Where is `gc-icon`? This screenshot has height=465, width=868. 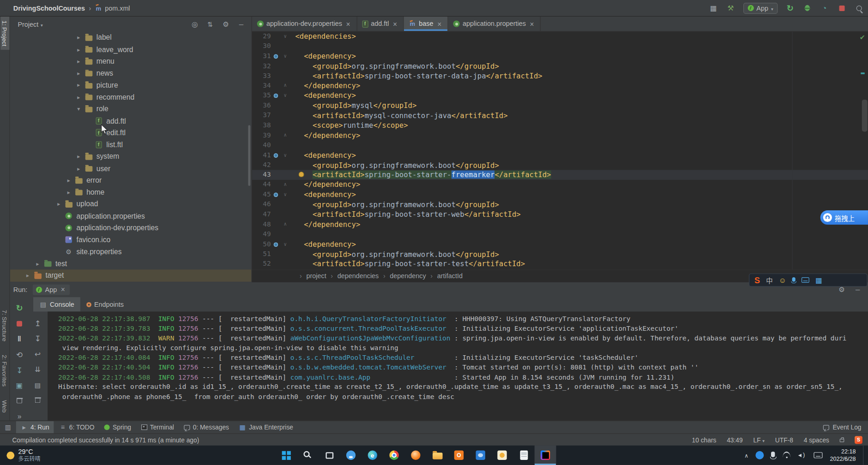
gc-icon is located at coordinates (19, 401).